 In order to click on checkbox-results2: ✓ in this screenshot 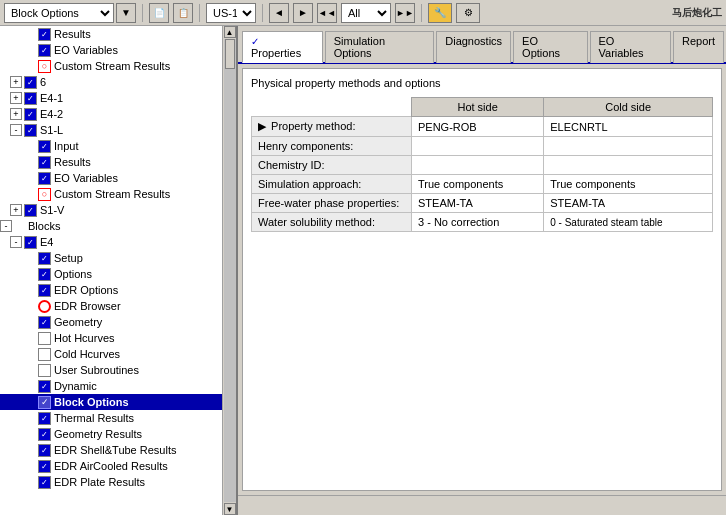, I will do `click(44, 162)`.